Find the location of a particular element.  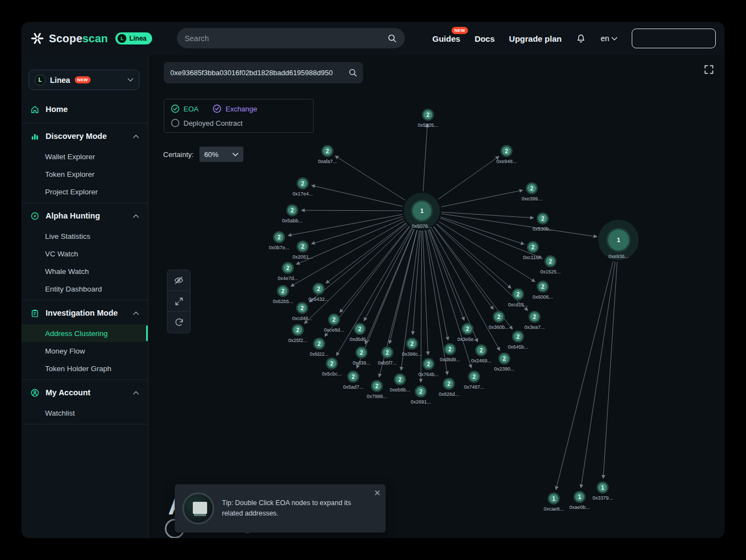

graph-node: 20x17e4... is located at coordinates (303, 183).